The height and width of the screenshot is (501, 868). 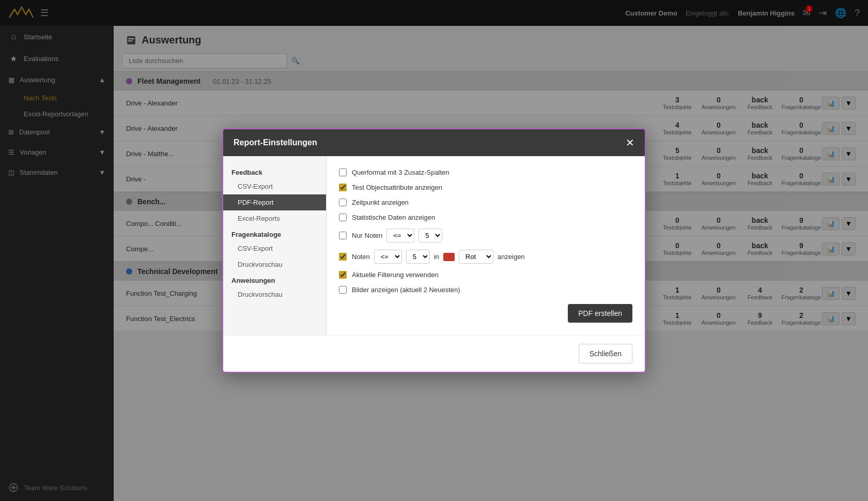 What do you see at coordinates (434, 354) in the screenshot?
I see `modal-footer: Schließen` at bounding box center [434, 354].